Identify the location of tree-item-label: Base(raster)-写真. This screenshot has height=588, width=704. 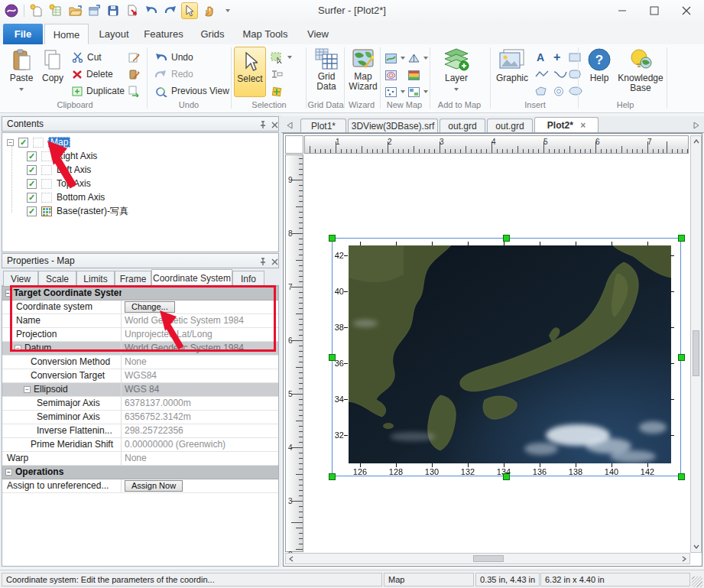
(92, 211).